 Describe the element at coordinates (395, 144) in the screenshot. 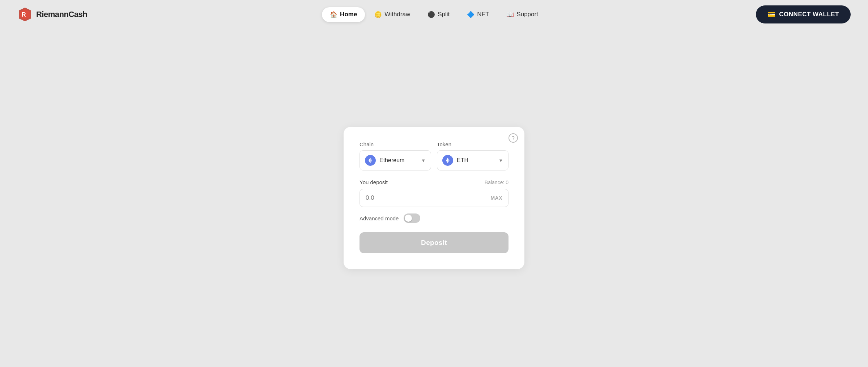

I see `chain-label: Chain` at that location.